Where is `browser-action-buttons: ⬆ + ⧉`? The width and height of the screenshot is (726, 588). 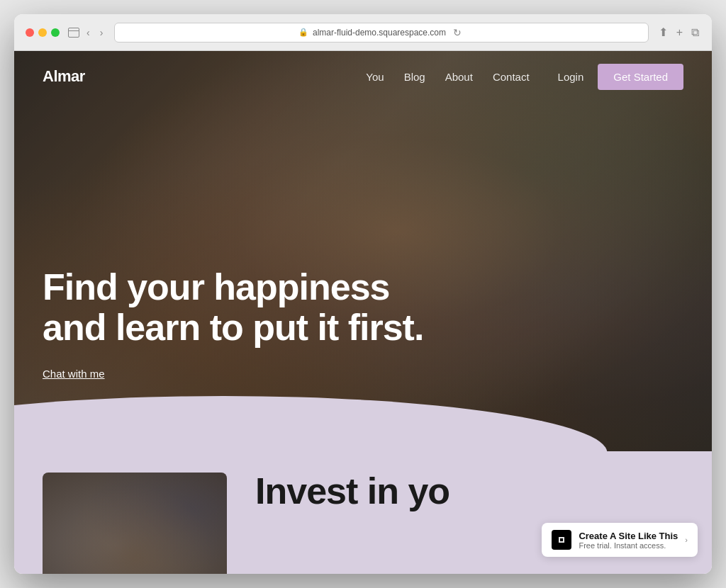 browser-action-buttons: ⬆ + ⧉ is located at coordinates (679, 33).